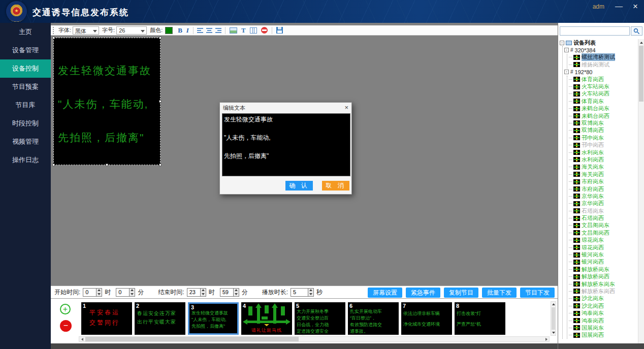 The width and height of the screenshot is (644, 349). What do you see at coordinates (603, 211) in the screenshot?
I see `device-item: 石塔岗东` at bounding box center [603, 211].